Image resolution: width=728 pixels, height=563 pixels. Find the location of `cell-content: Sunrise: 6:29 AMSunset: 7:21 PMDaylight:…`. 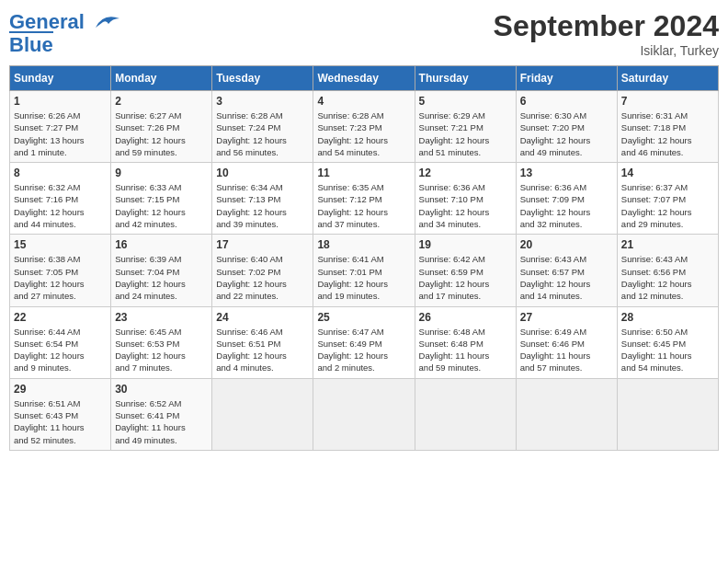

cell-content: Sunrise: 6:29 AMSunset: 7:21 PMDaylight:… is located at coordinates (465, 134).